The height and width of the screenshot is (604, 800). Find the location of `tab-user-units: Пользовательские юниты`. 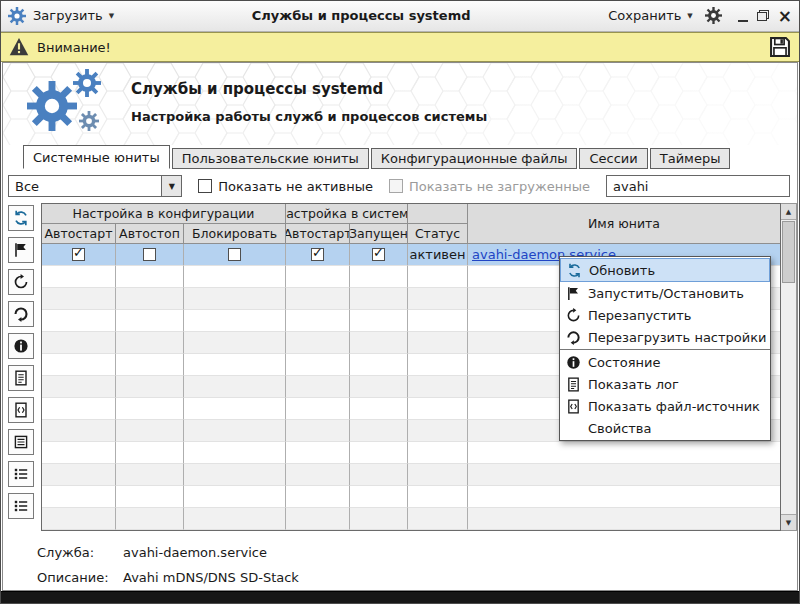

tab-user-units: Пользовательские юниты is located at coordinates (270, 158).